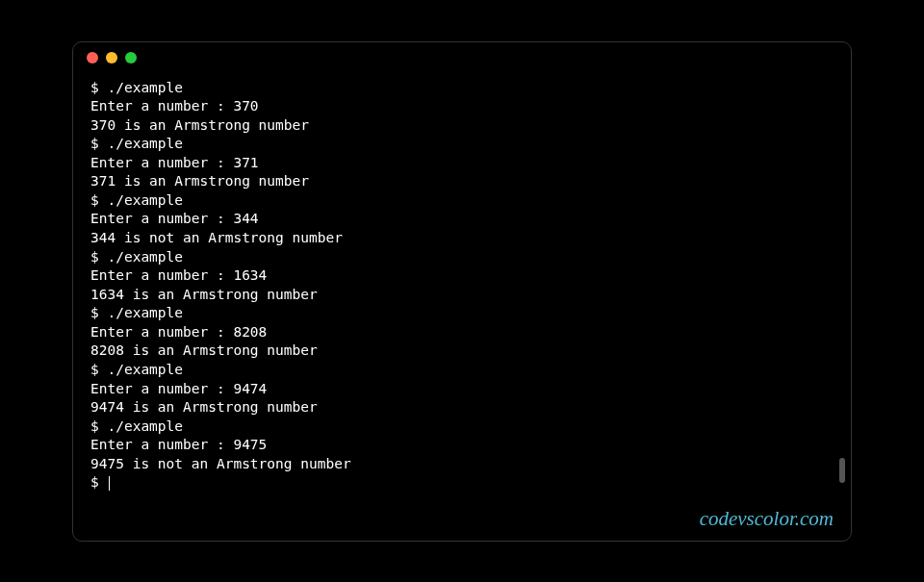  What do you see at coordinates (175, 163) in the screenshot?
I see `terminal-line: Enter a number : 371` at bounding box center [175, 163].